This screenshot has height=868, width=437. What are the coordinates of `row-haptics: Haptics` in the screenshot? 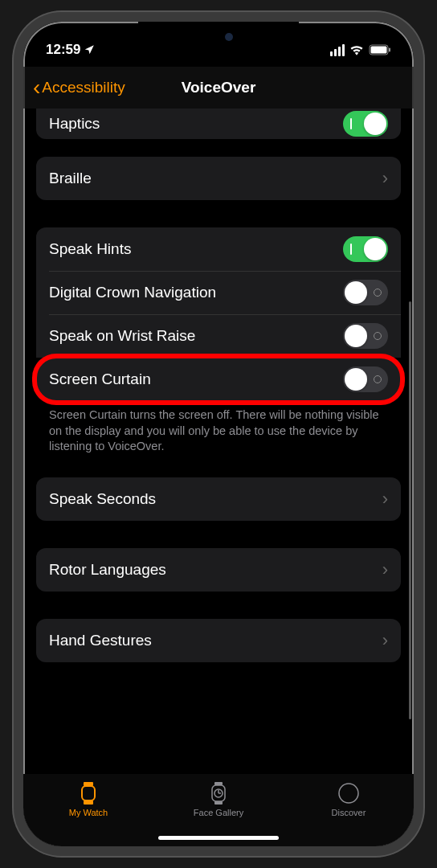 It's located at (218, 124).